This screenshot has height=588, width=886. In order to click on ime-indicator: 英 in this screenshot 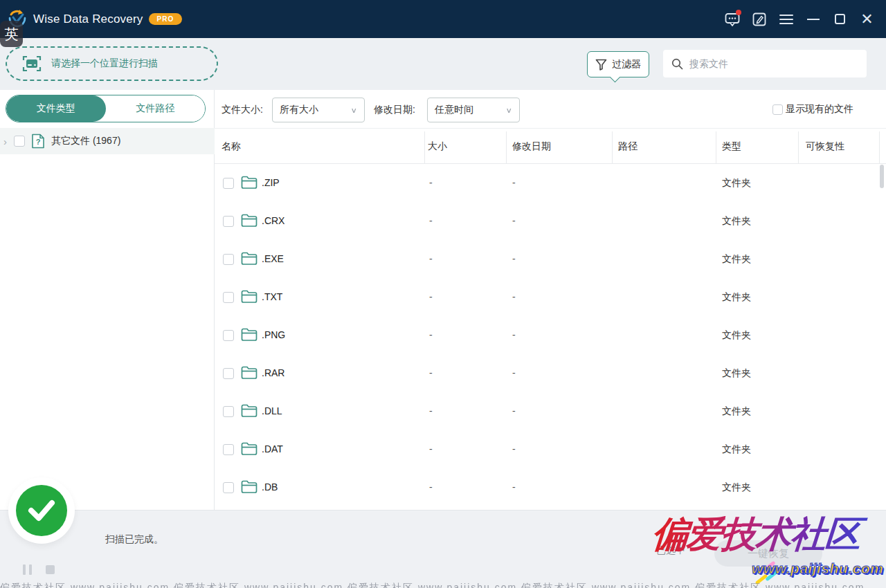, I will do `click(11, 34)`.